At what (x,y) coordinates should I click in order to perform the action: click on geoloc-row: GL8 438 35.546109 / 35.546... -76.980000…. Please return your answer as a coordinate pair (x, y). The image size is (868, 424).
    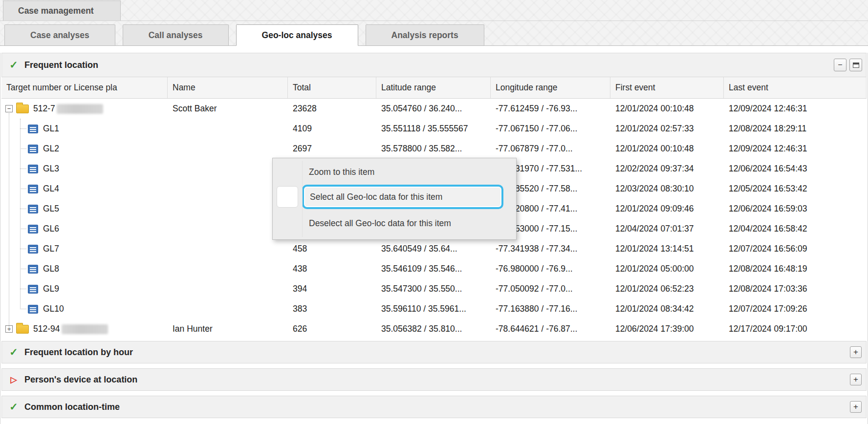
    Looking at the image, I should click on (434, 269).